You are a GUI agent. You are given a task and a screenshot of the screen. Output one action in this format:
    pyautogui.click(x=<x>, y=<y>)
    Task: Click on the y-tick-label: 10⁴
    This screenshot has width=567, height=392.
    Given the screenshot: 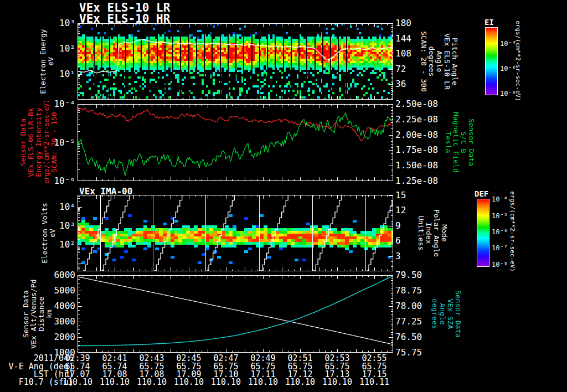 What is the action you would take?
    pyautogui.click(x=53, y=207)
    